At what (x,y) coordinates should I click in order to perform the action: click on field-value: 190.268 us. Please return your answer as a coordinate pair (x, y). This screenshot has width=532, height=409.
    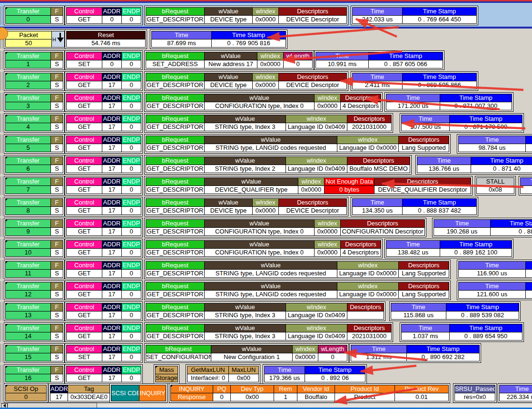
    Looking at the image, I should click on (462, 232).